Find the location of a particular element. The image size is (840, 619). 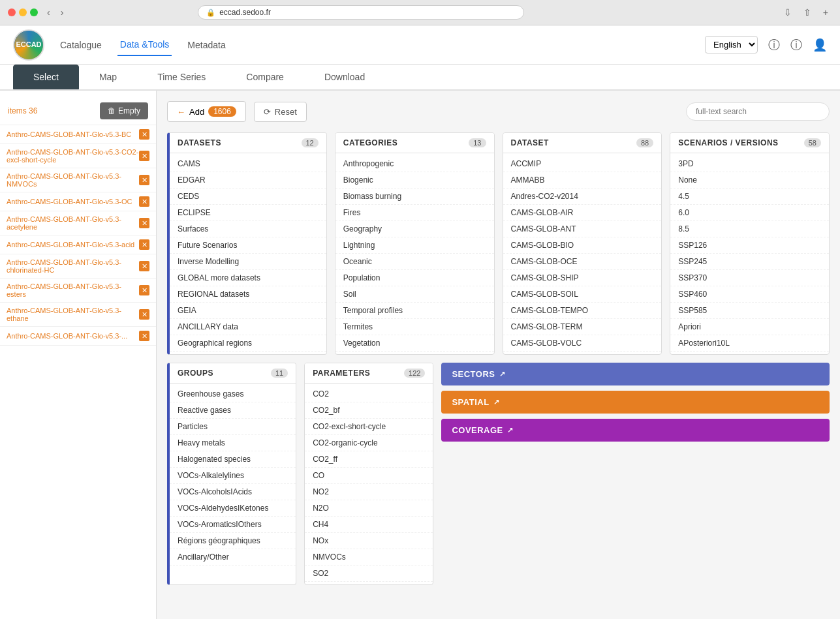

list-item: Fires is located at coordinates (415, 213).